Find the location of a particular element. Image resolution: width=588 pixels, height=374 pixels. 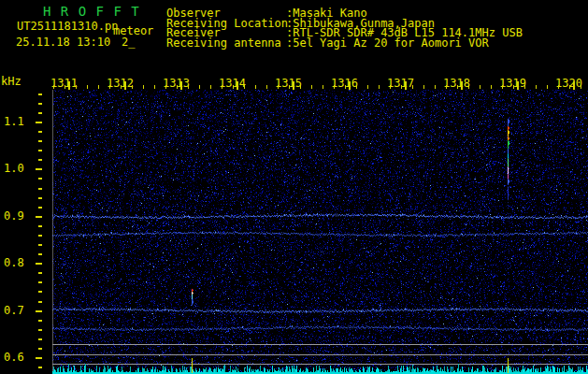

y-axis-tick-label: 1.1 is located at coordinates (18, 122).